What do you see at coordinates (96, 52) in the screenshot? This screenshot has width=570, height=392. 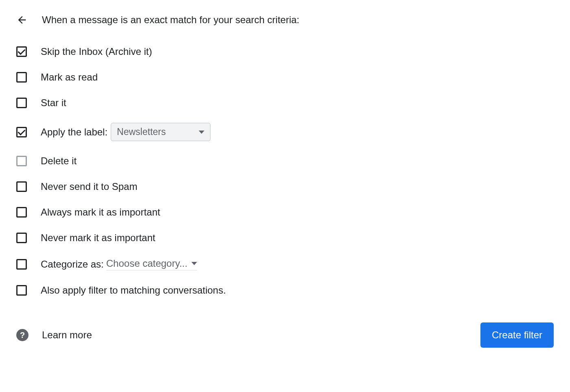 I see `skip-inbox-label: Skip the Inbox (Archive it)` at bounding box center [96, 52].